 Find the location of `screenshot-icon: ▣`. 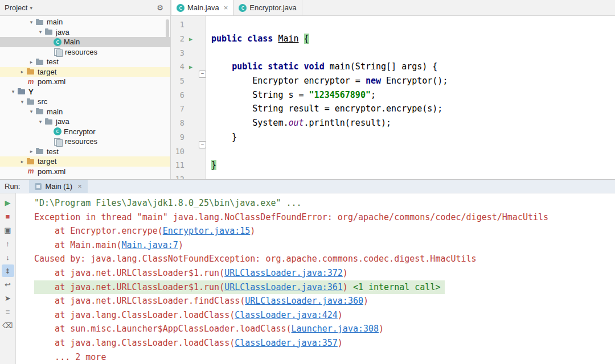

screenshot-icon: ▣ is located at coordinates (8, 230).